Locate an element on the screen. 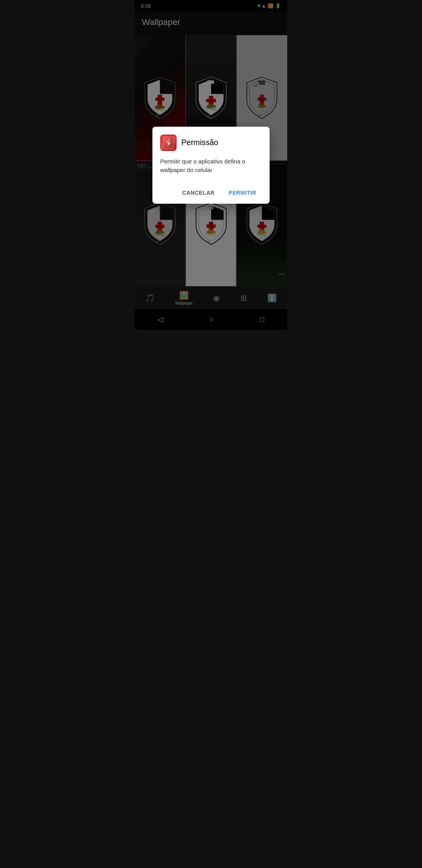 The width and height of the screenshot is (422, 868). permission-dialog: Permissão Permitir que o aplicativo defi… is located at coordinates (211, 165).